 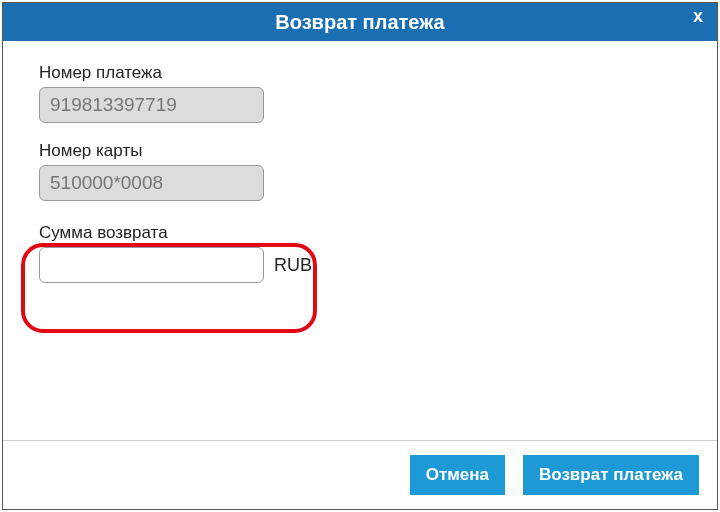 I want to click on refund-amount-field: Сумма возврата RUB, so click(x=360, y=253).